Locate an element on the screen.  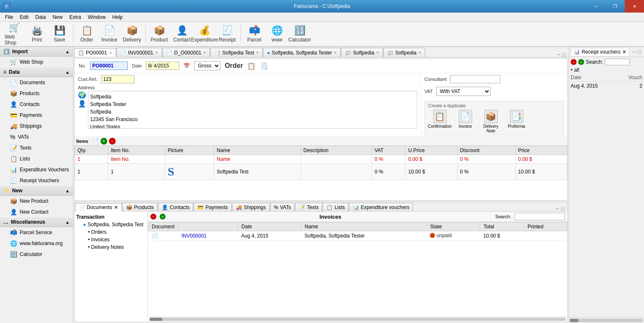
sidebar-misc-section: … Miscellaneous ▲ is located at coordinates (36, 222).